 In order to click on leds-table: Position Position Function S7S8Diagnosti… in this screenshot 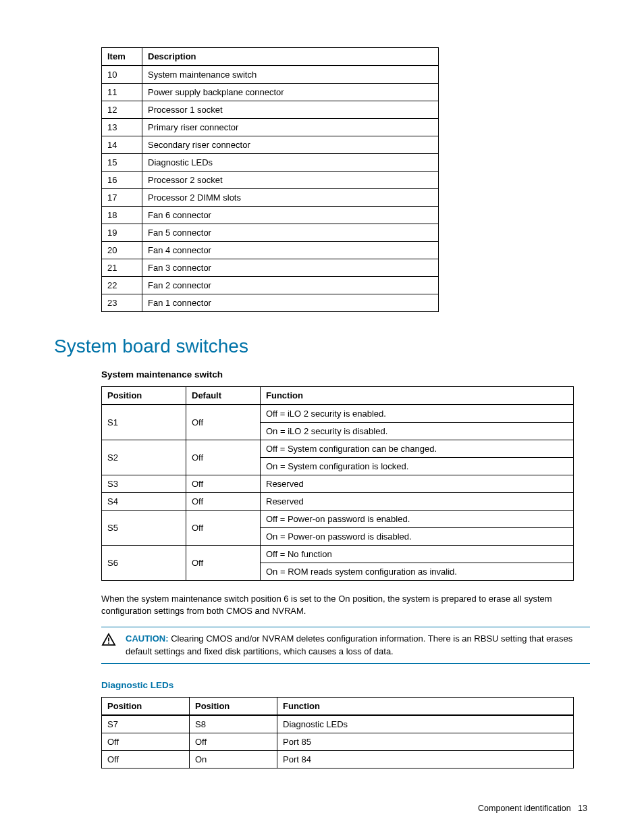, I will do `click(338, 733)`.